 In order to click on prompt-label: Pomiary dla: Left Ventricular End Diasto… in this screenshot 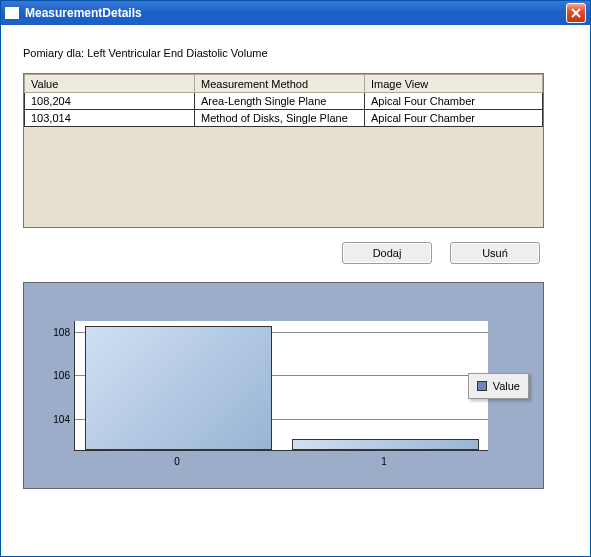, I will do `click(296, 53)`.